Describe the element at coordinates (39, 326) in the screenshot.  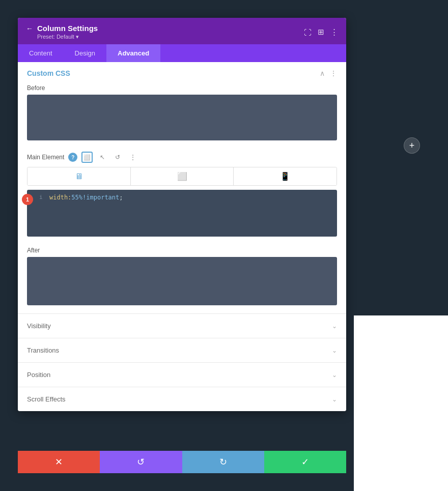
I see `accordion-visibility-label: Visibility` at that location.